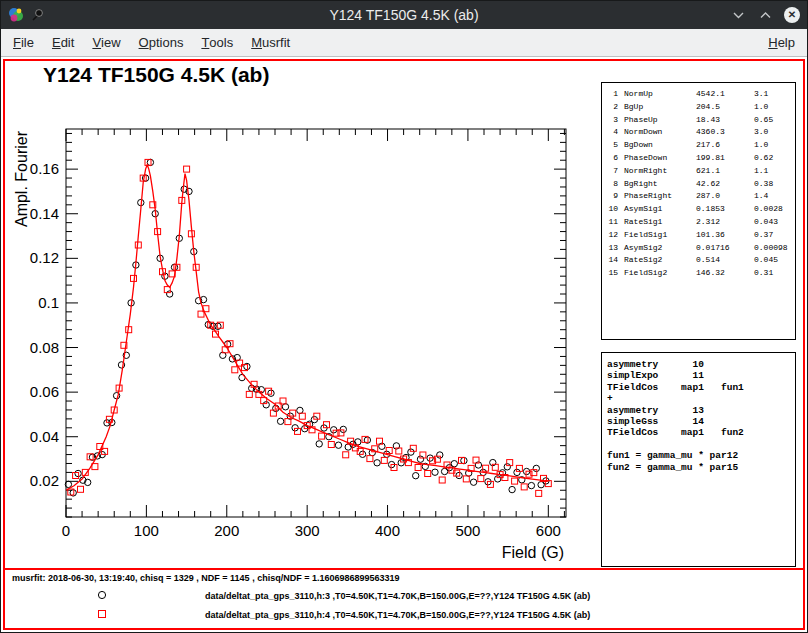  Describe the element at coordinates (725, 146) in the screenshot. I see `param-val: 217.6` at that location.